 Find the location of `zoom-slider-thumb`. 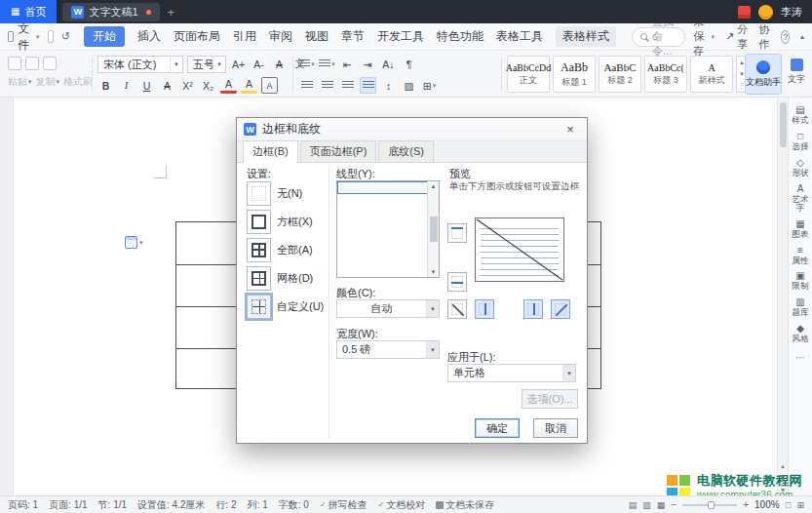

zoom-slider-thumb is located at coordinates (712, 505).